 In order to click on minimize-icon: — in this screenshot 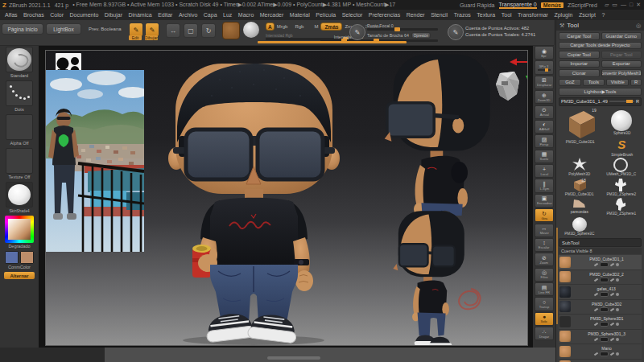, I will do `click(623, 5)`.